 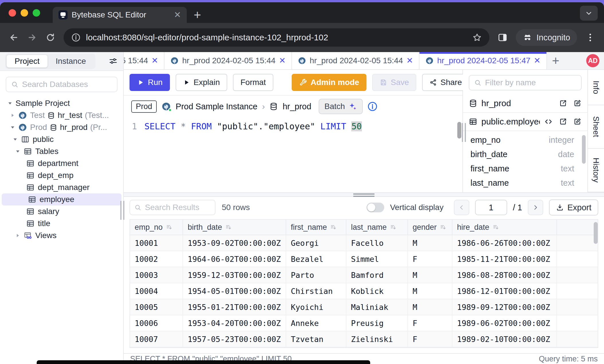 I want to click on browser-menu-icon, so click(x=590, y=37).